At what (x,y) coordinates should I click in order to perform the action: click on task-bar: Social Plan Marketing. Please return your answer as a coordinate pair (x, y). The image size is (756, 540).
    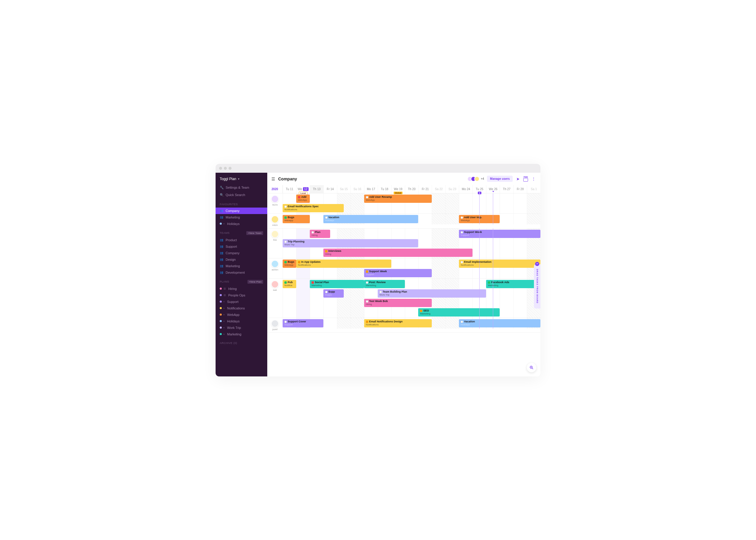
    Looking at the image, I should click on (337, 284).